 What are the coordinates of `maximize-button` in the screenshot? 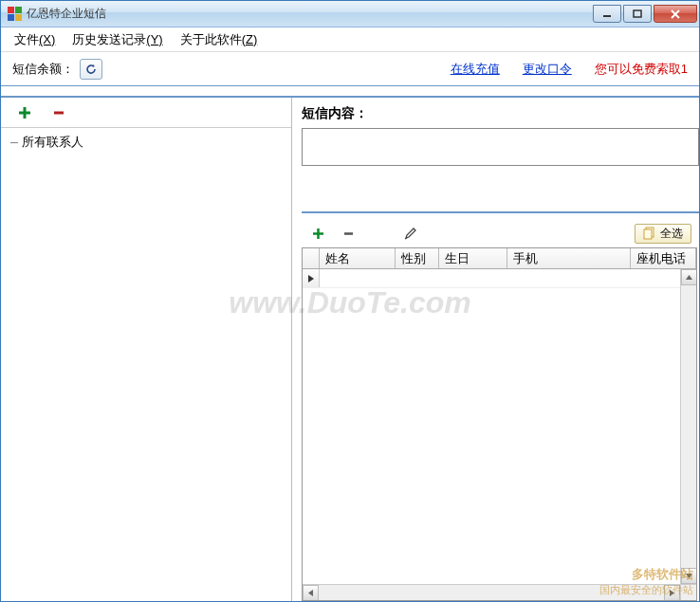 It's located at (637, 13).